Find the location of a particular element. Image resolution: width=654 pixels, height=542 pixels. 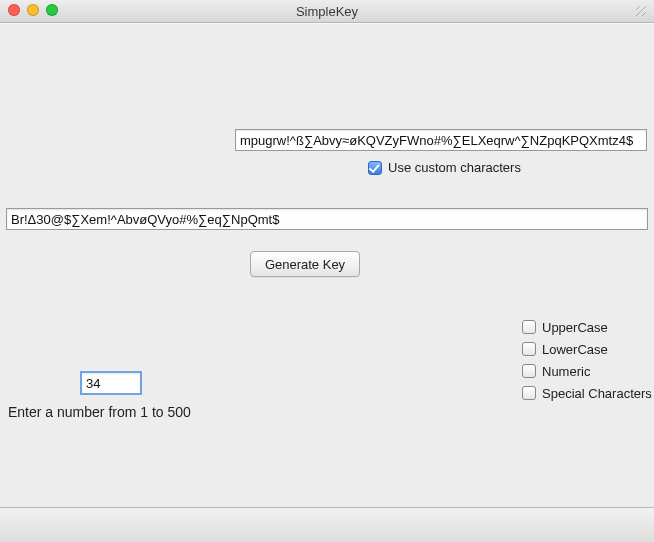

window-title: SimpleKey is located at coordinates (327, 12).